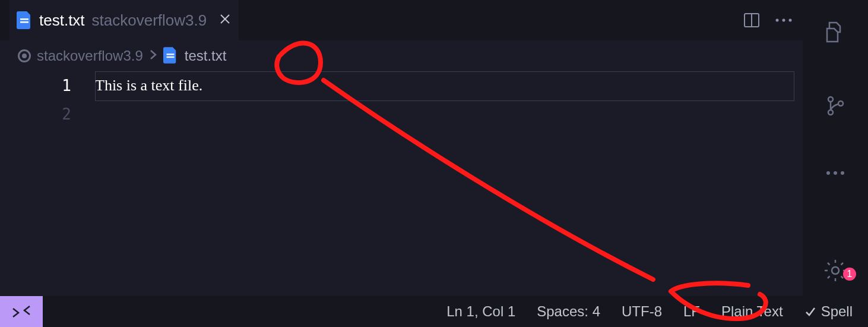 The width and height of the screenshot is (868, 327). I want to click on breadcrumb-file-label: test.txt, so click(205, 56).